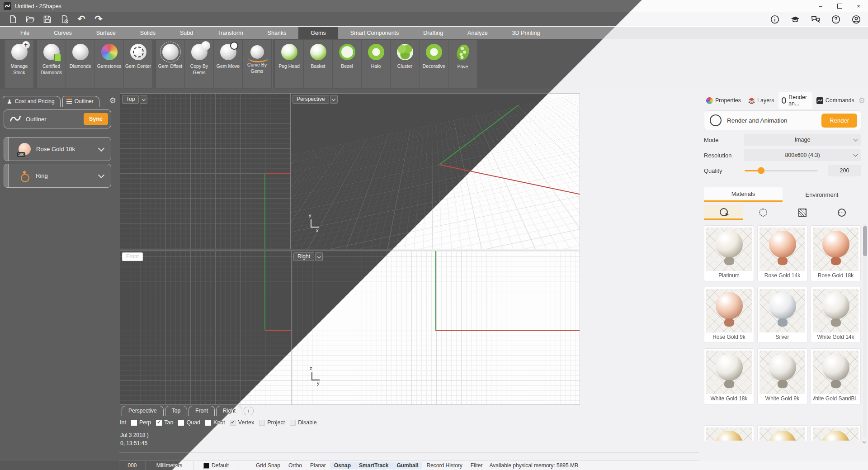 The width and height of the screenshot is (868, 470). I want to click on chat-icon, so click(816, 19).